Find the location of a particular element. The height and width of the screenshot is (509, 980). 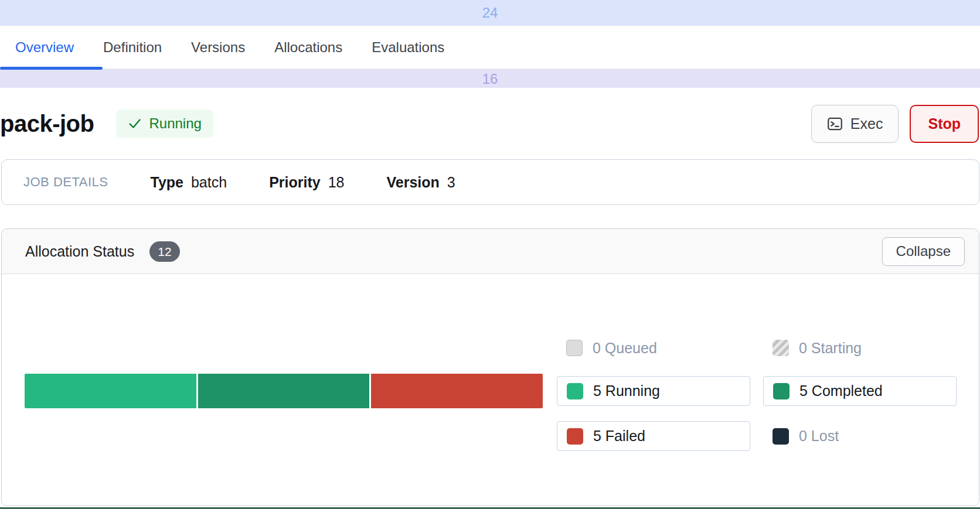

legend-label-completed: 5 Completed is located at coordinates (841, 391).